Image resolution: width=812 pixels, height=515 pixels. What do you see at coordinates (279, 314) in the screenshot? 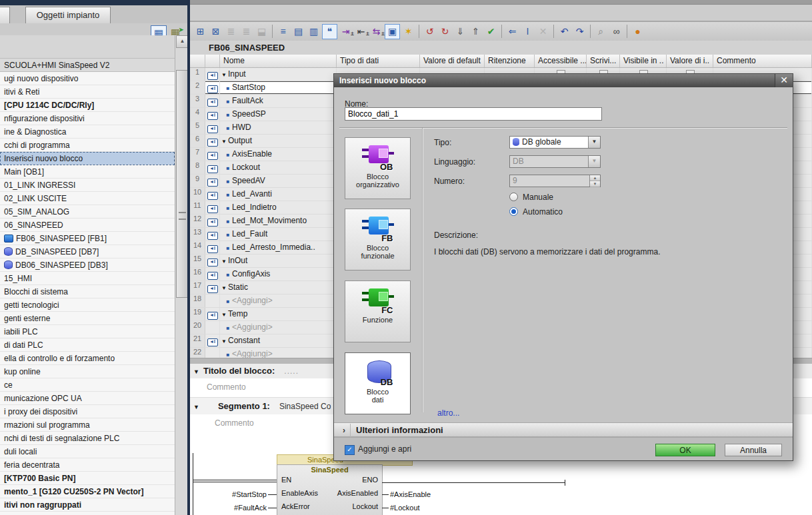
I see `cell-nome: ▼Temp` at bounding box center [279, 314].